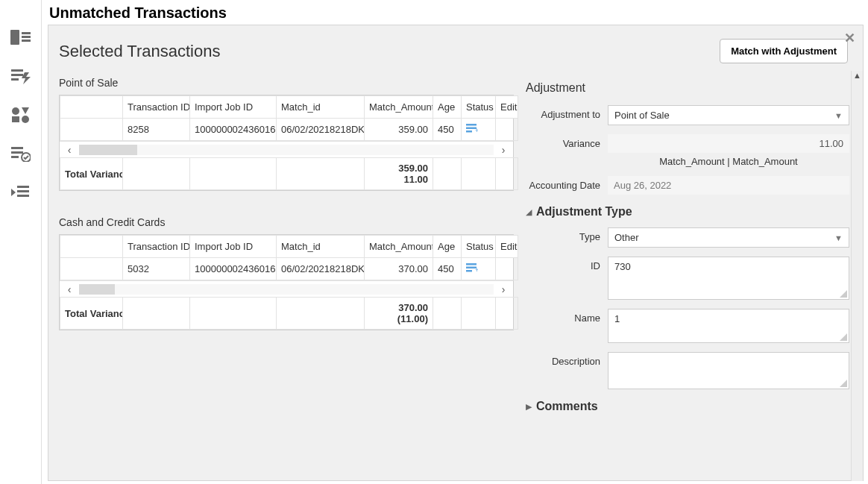 The image size is (868, 484). What do you see at coordinates (398, 169) in the screenshot?
I see `total-amount-top: 359.00` at bounding box center [398, 169].